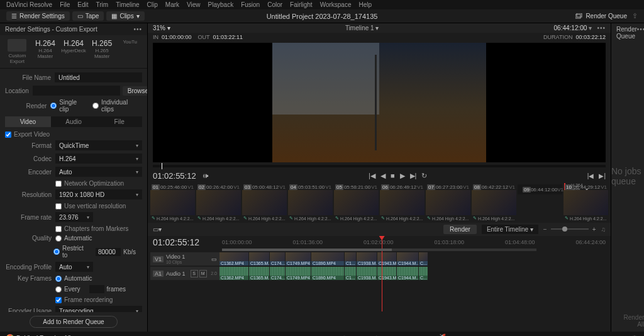 The width and height of the screenshot is (644, 336). Describe the element at coordinates (408, 259) in the screenshot. I see `video-clip: C1944.M...` at that location.